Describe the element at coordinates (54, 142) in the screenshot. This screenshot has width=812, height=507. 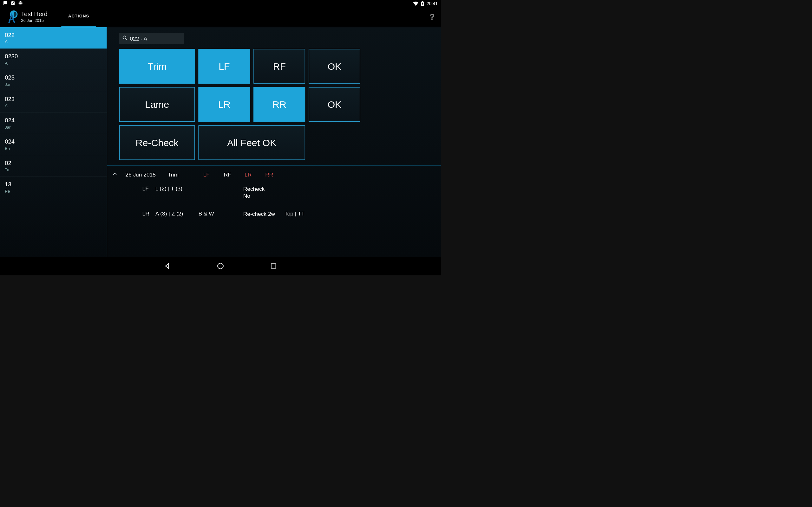
I see `sidebar: 022 A 0230 A 023 Jar 023 A 024 Jar 024 B…` at that location.